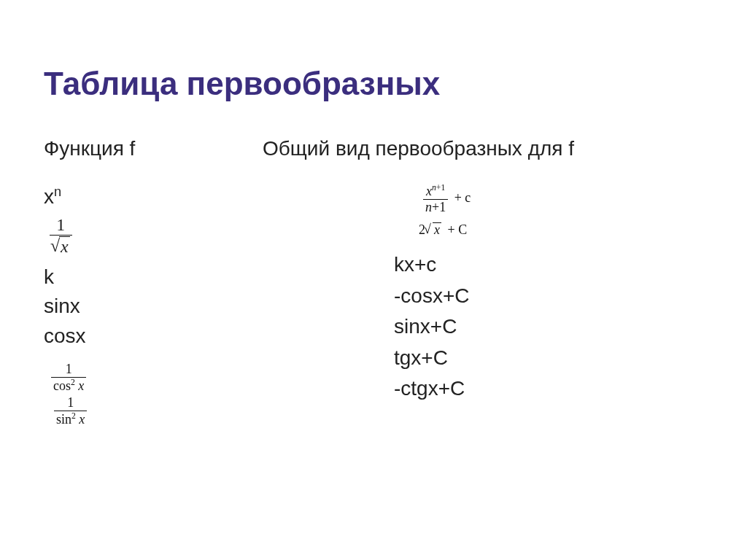 The height and width of the screenshot is (560, 747). What do you see at coordinates (561, 230) in the screenshot?
I see `item-2sqrtx: 2x + C` at bounding box center [561, 230].